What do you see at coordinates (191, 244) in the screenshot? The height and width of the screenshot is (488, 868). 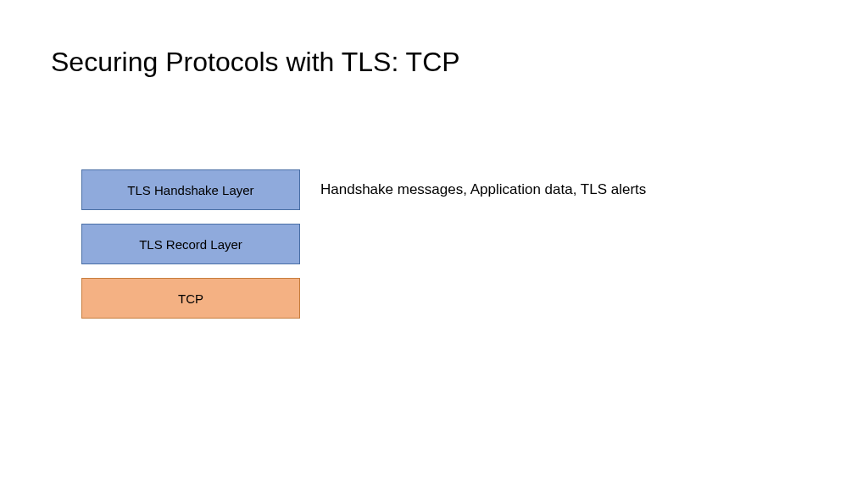 I see `layer-label: TLS Record Layer` at bounding box center [191, 244].